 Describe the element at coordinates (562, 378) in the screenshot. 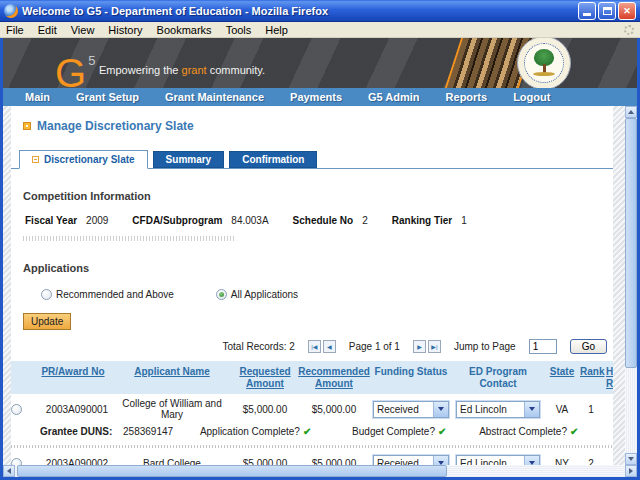

I see `col-state: State` at that location.